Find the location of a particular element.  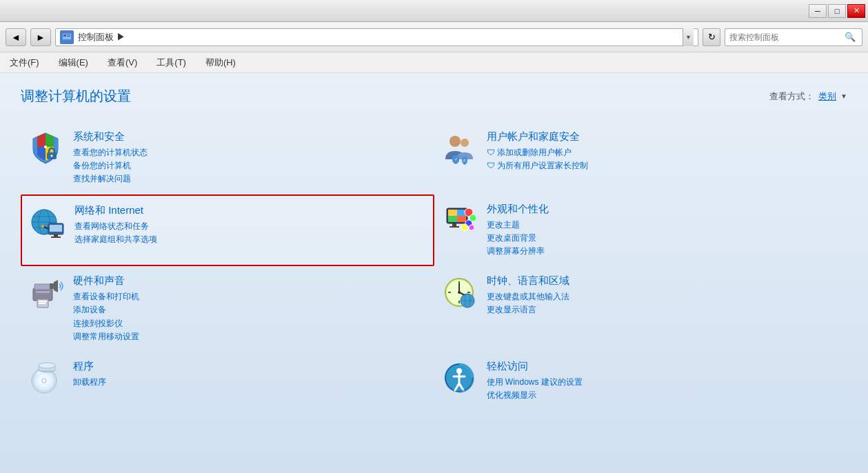

back-button: ◄ is located at coordinates (16, 37).